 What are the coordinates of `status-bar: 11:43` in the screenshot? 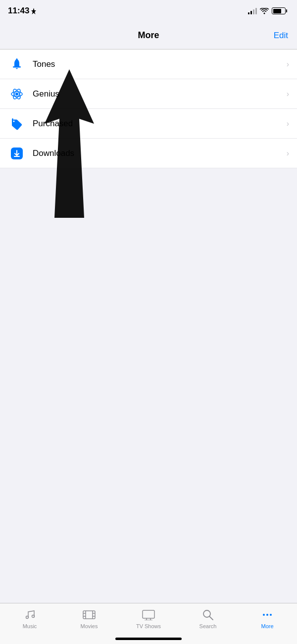 It's located at (148, 11).